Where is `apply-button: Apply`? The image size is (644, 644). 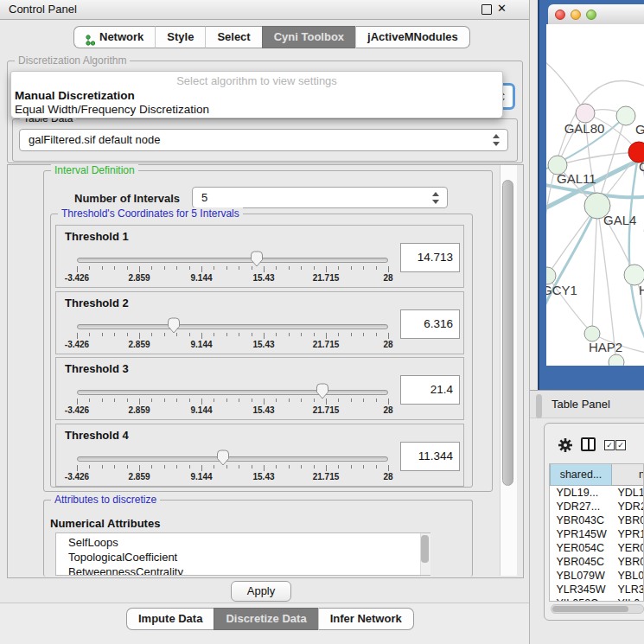
apply-button: Apply is located at coordinates (261, 591).